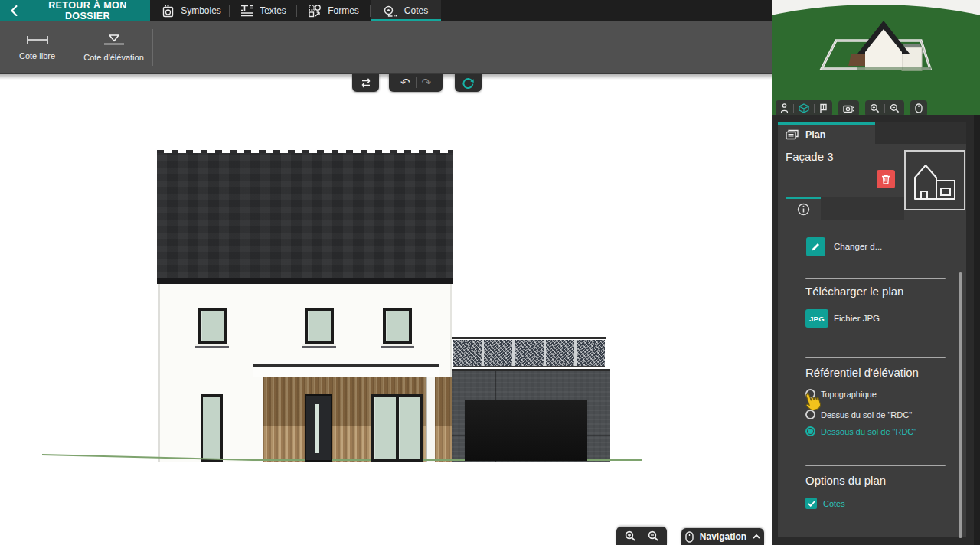 The image size is (980, 545). Describe the element at coordinates (317, 429) in the screenshot. I see `door-glass` at that location.